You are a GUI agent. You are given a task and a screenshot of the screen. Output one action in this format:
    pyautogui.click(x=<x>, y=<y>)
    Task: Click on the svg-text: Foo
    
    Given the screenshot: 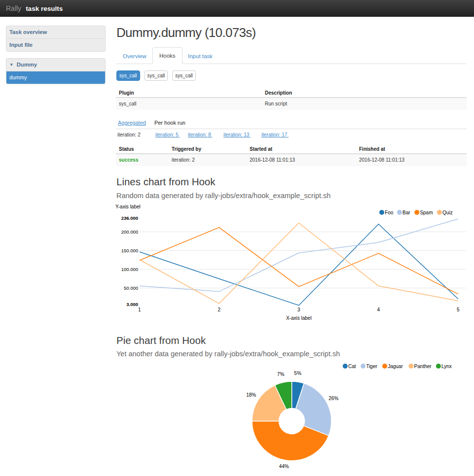 What is the action you would take?
    pyautogui.click(x=389, y=213)
    